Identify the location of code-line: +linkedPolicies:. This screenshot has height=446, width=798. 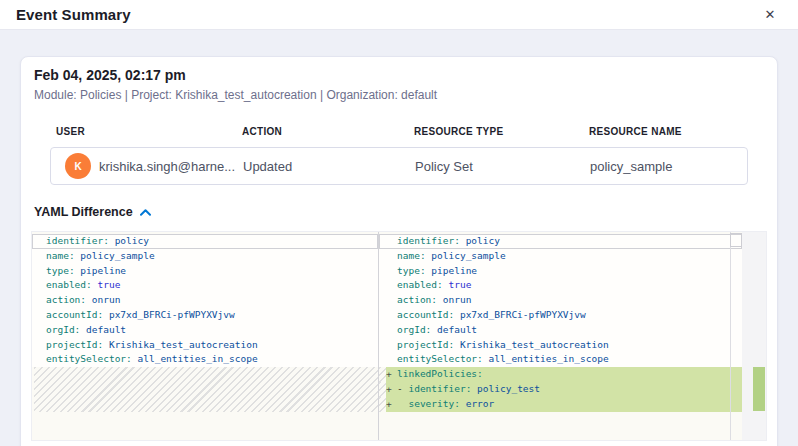
(560, 374).